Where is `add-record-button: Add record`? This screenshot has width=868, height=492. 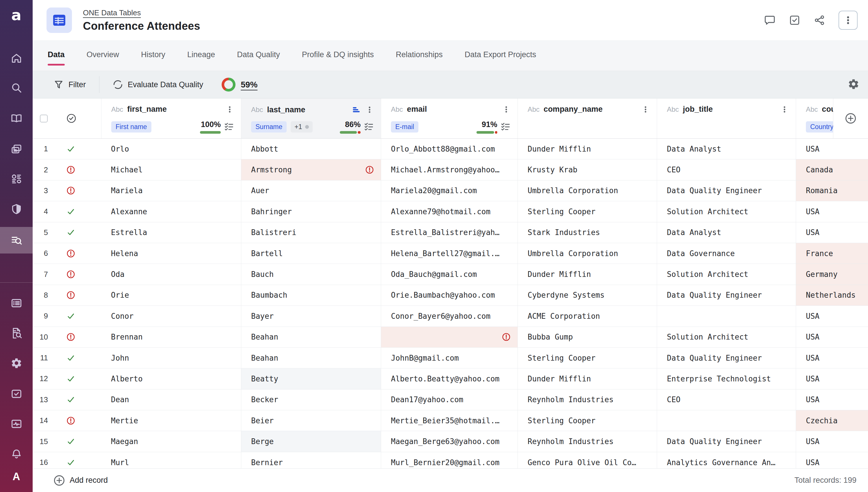 add-record-button: Add record is located at coordinates (80, 481).